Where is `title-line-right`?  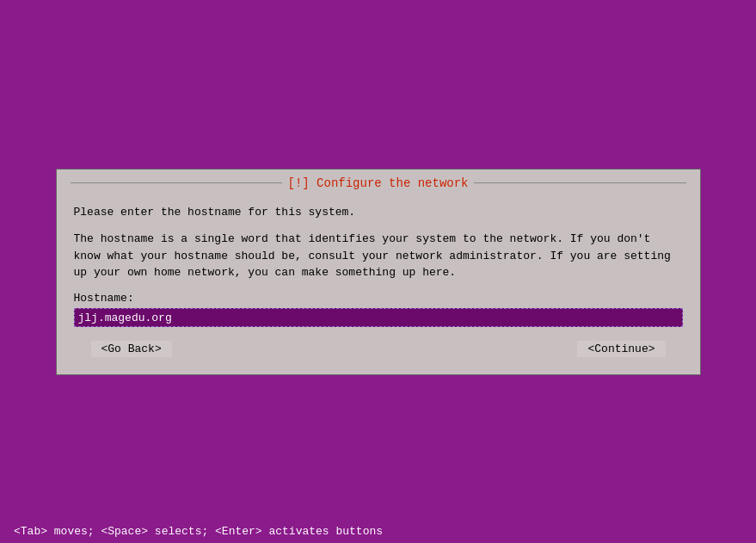
title-line-right is located at coordinates (580, 182).